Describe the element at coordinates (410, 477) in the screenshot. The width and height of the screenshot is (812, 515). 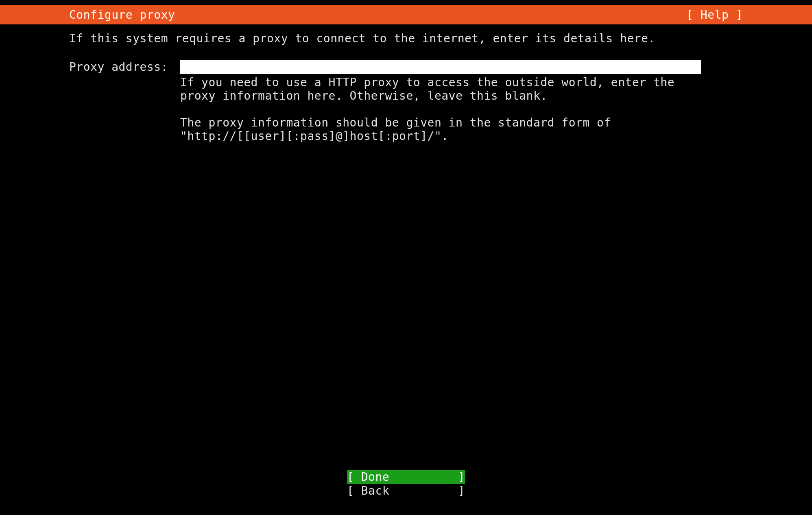
I see `done-button-label: Done` at that location.